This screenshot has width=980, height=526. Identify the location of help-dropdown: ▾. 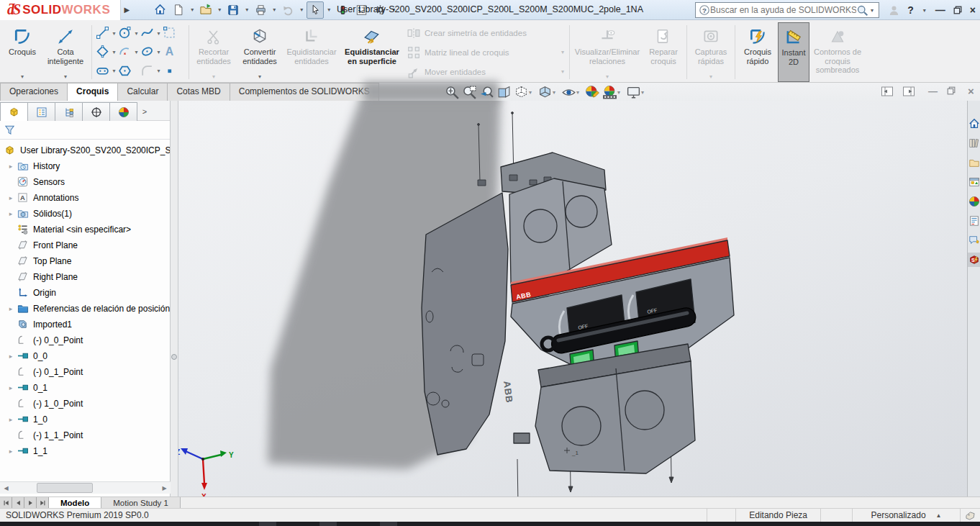
(925, 10).